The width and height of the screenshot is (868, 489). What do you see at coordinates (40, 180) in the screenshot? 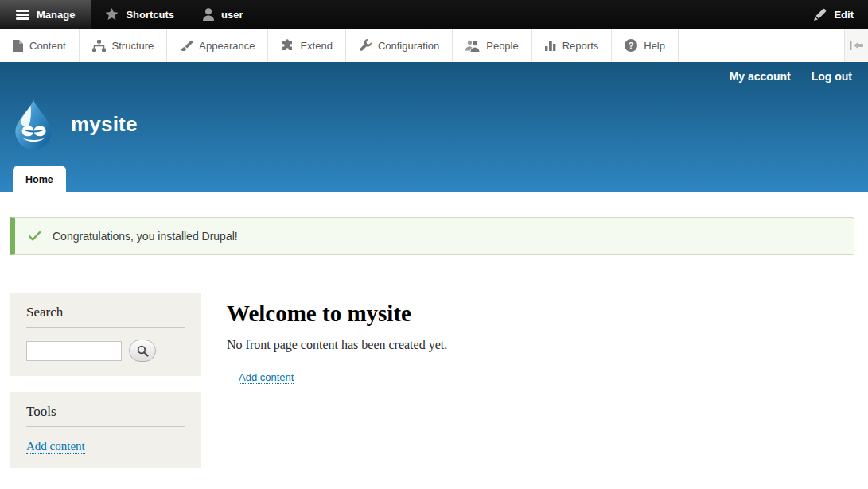
I see `tab-home: Home` at bounding box center [40, 180].